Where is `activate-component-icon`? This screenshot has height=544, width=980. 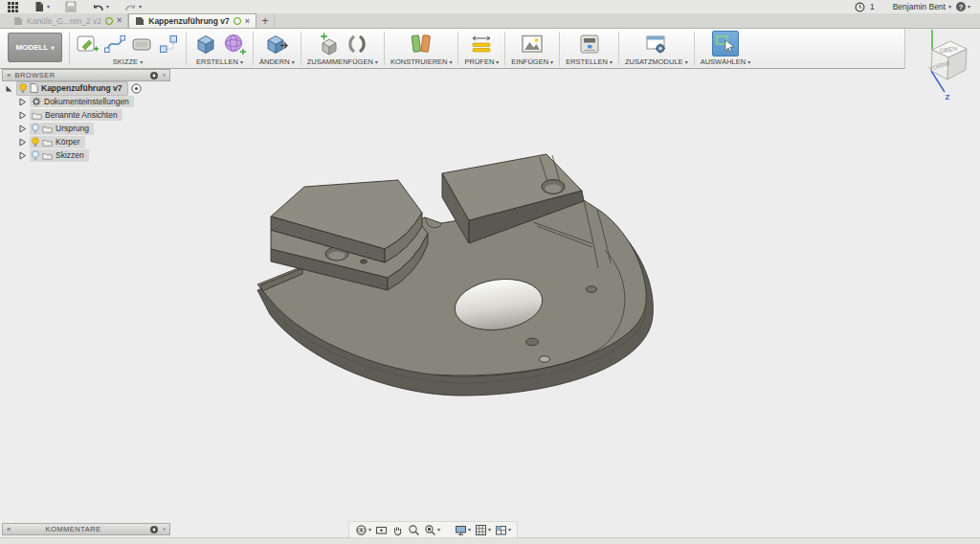 activate-component-icon is located at coordinates (136, 88).